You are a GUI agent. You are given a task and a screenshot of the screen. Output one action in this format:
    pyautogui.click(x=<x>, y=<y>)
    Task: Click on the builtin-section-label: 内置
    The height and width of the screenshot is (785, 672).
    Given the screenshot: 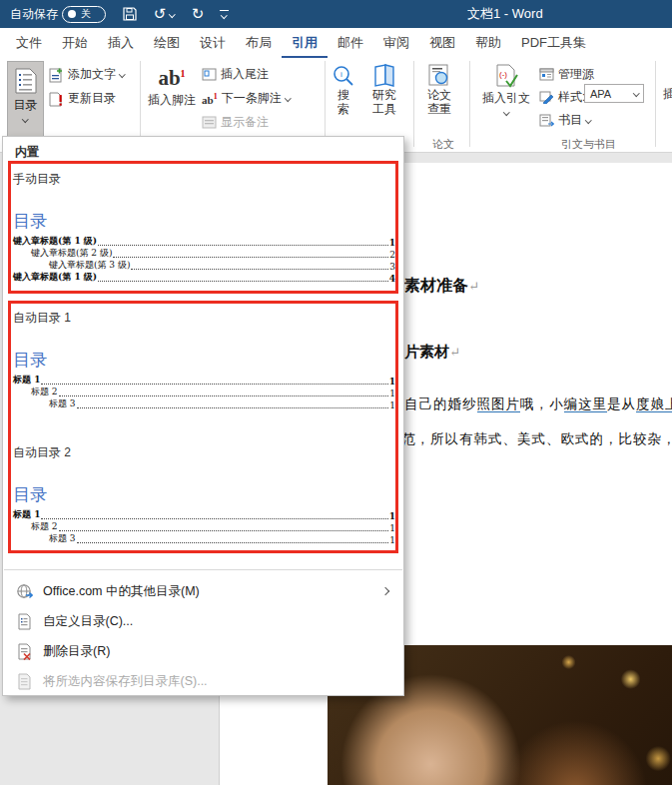 What is the action you would take?
    pyautogui.click(x=27, y=152)
    